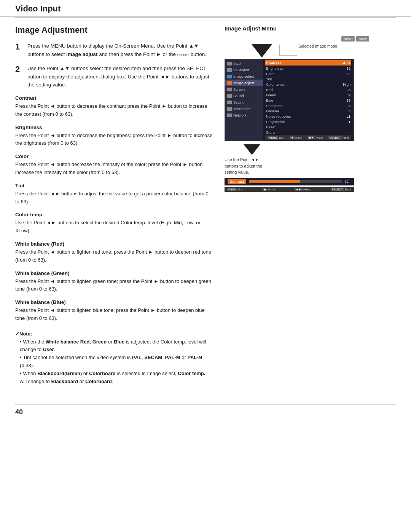  Describe the element at coordinates (308, 116) in the screenshot. I see `menu-right-noisereduction: Noise reduction L1` at that location.